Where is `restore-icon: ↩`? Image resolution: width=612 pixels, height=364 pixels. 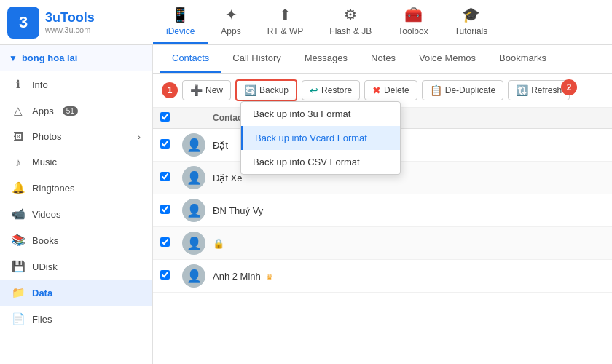
restore-icon: ↩ is located at coordinates (314, 90).